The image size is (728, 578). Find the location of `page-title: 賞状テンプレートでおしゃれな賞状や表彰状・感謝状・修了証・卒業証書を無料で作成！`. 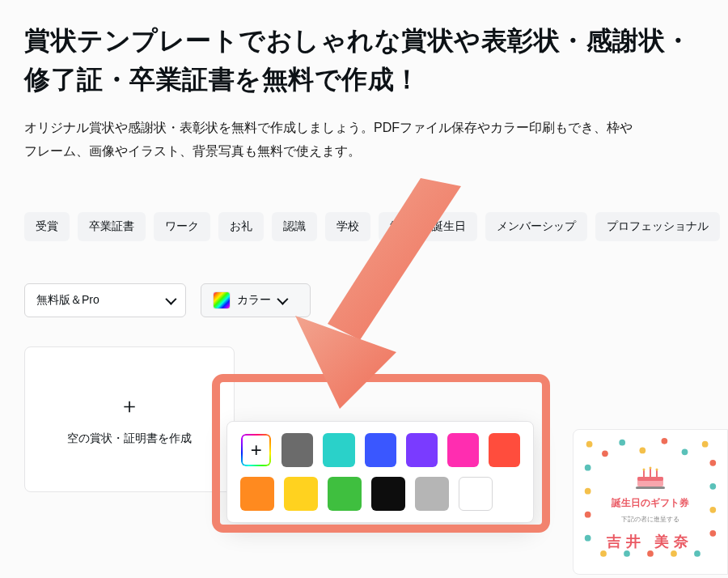

page-title: 賞状テンプレートでおしゃれな賞状や表彰状・感謝状・修了証・卒業証書を無料で作成！ is located at coordinates (364, 60).